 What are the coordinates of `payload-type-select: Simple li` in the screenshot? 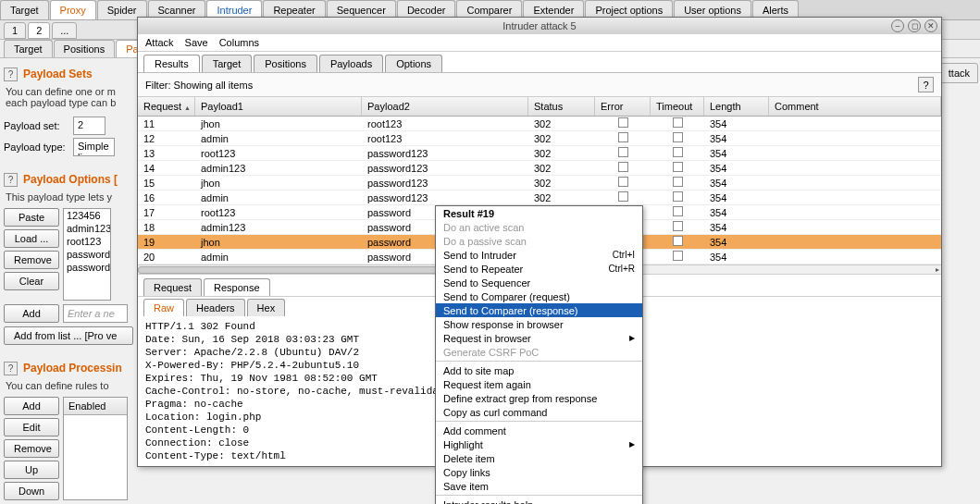 It's located at (94, 147).